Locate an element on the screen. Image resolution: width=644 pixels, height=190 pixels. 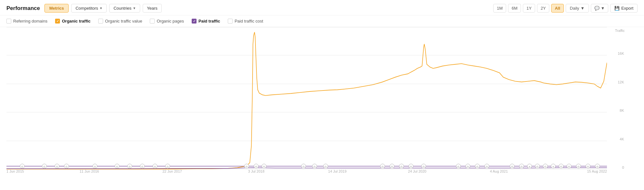
metric-organic-traffic: Organic traffic is located at coordinates (73, 21).